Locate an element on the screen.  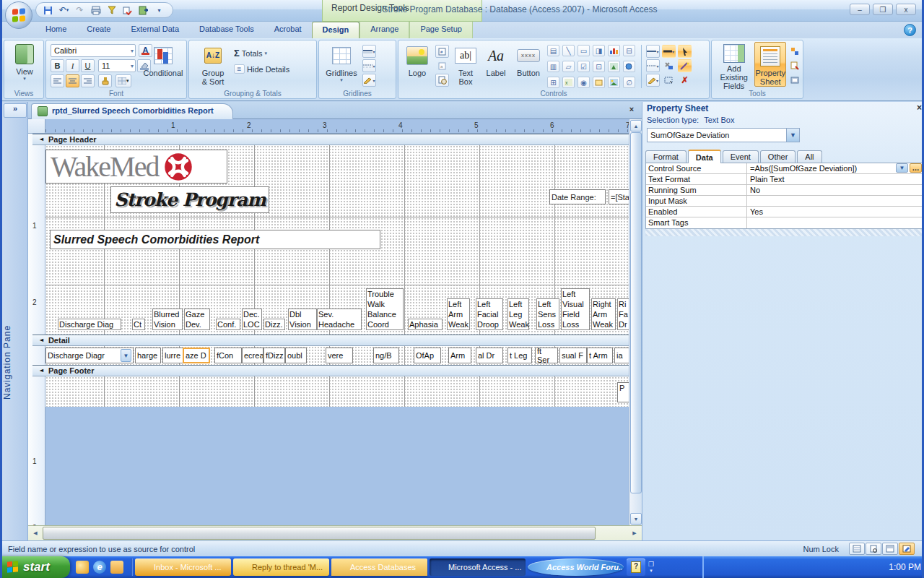
combo-box-icon: ▤ is located at coordinates (553, 51).